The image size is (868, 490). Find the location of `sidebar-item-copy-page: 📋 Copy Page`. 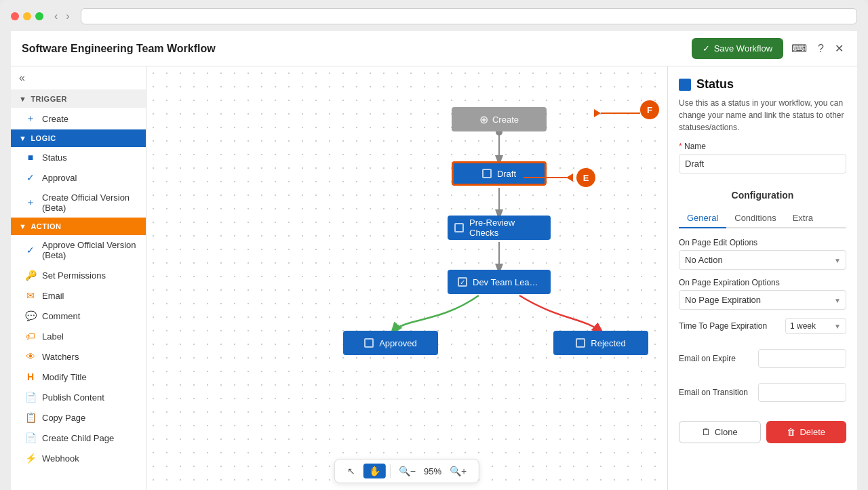

sidebar-item-copy-page: 📋 Copy Page is located at coordinates (79, 417).